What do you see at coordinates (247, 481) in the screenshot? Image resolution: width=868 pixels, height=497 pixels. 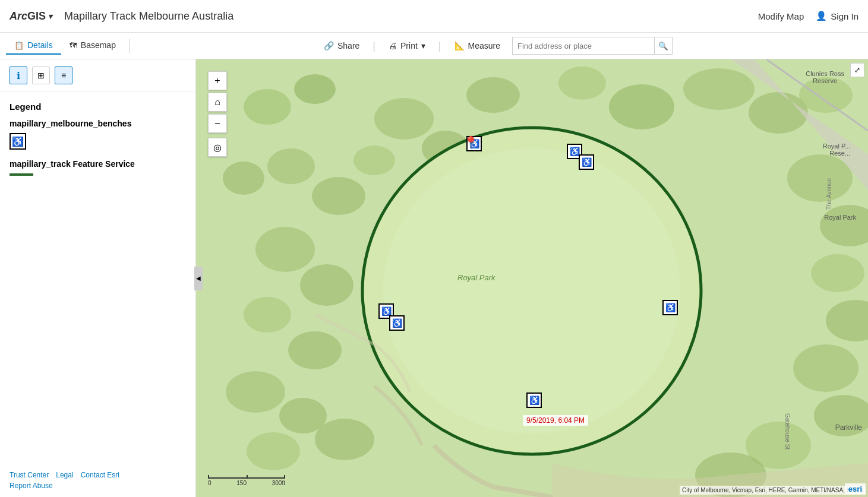 I see `scale-bar-line: 0 150 300ft` at bounding box center [247, 481].